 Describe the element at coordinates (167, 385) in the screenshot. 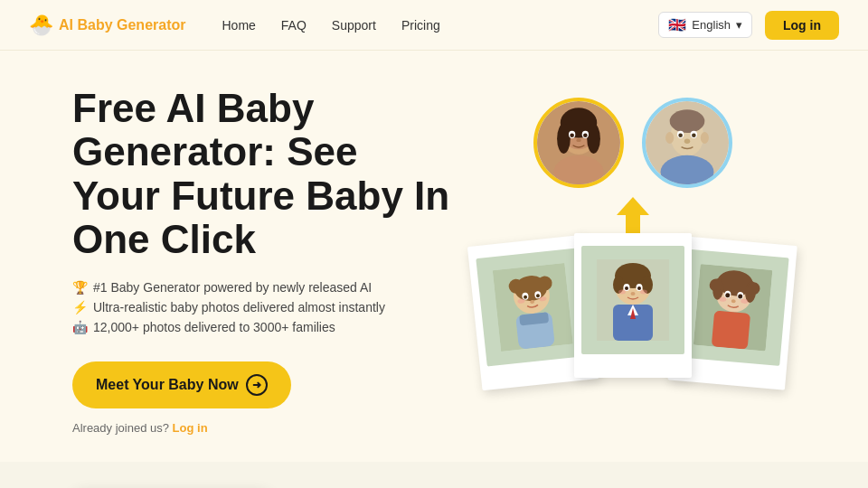

I see `cta-label: Meet Your Baby Now` at that location.